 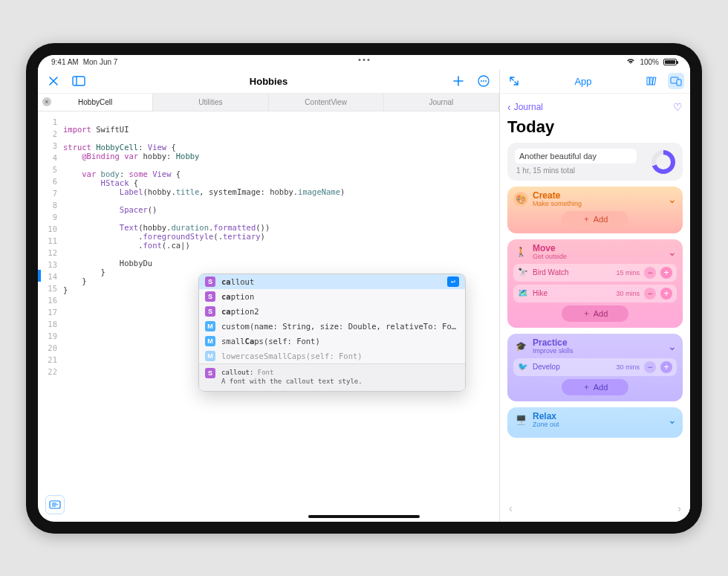 What do you see at coordinates (39, 276) in the screenshot?
I see `current-line-flag` at bounding box center [39, 276].